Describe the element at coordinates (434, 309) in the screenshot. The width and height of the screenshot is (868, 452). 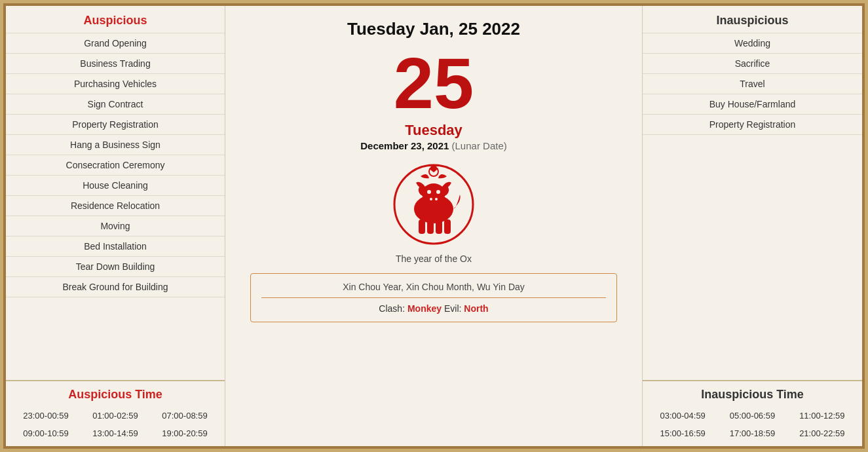
I see `clash-line: Clash: Monkey Evil: North` at that location.